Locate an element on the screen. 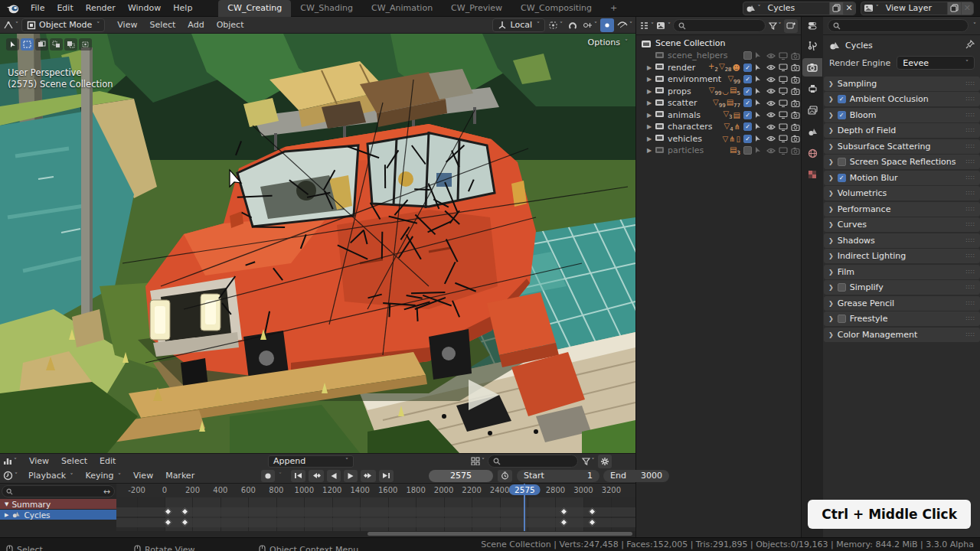 The height and width of the screenshot is (551, 980). viewport-menu-object: Object is located at coordinates (230, 24).